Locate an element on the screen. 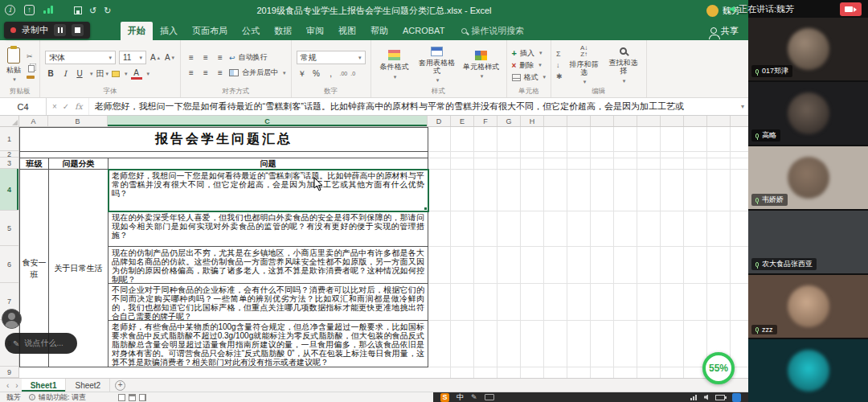 This screenshot has width=868, height=402. ime-sogou-icon: S is located at coordinates (445, 397).